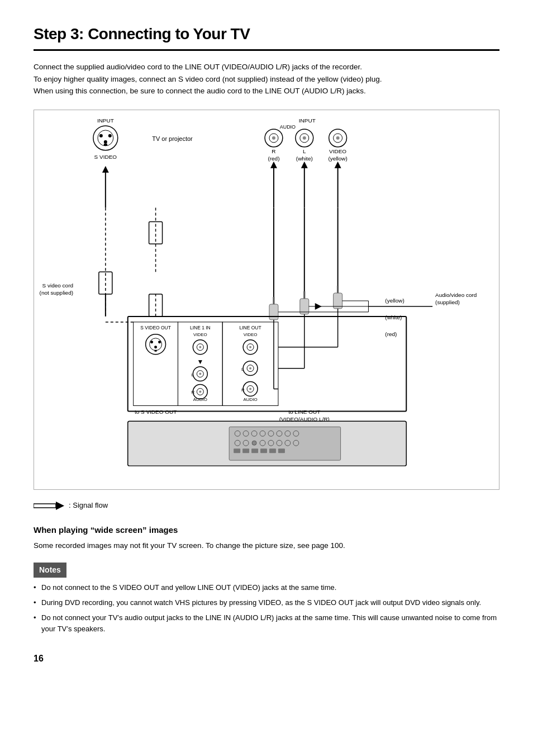 This screenshot has width=533, height=756. I want to click on signal-legend-label: : Signal flow, so click(88, 505).